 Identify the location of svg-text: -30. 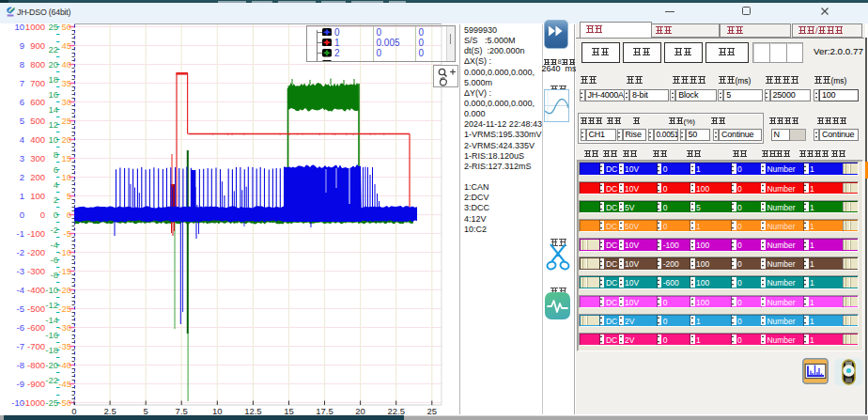
(65, 327).